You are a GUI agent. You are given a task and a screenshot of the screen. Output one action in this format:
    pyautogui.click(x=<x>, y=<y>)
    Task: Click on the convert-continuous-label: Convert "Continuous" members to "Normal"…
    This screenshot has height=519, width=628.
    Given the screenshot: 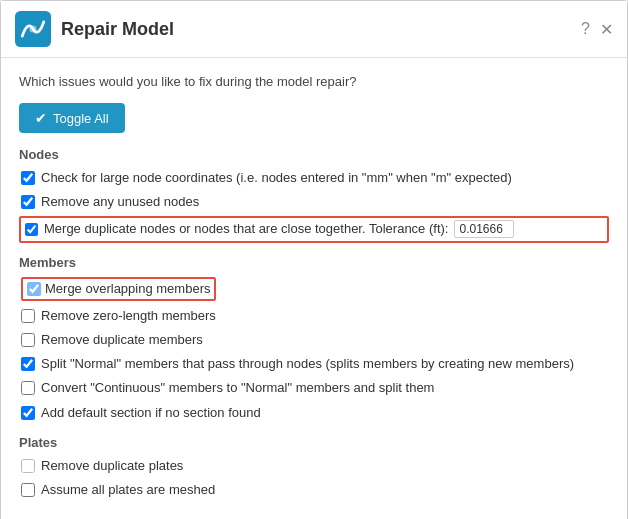 What is the action you would take?
    pyautogui.click(x=238, y=388)
    